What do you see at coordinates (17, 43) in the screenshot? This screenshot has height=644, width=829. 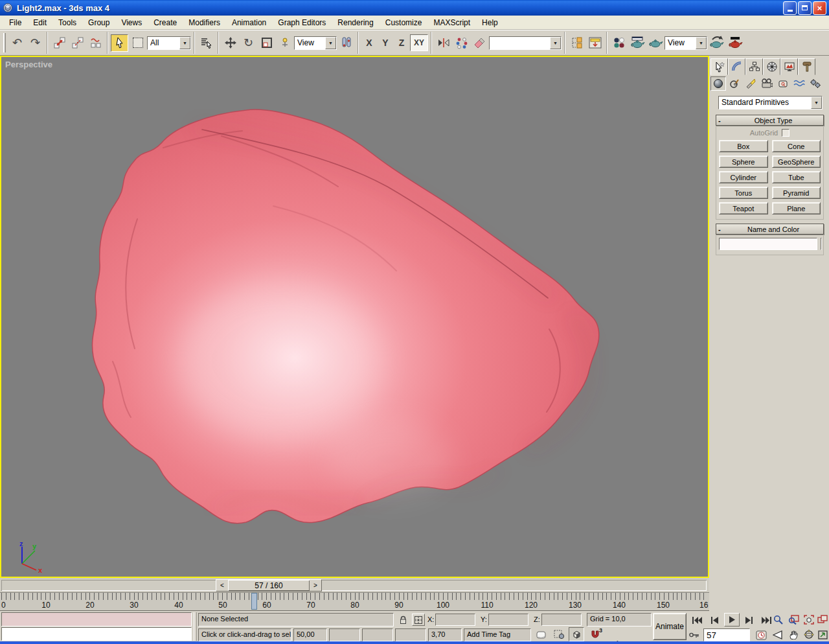 I see `undo-button: ↶` at bounding box center [17, 43].